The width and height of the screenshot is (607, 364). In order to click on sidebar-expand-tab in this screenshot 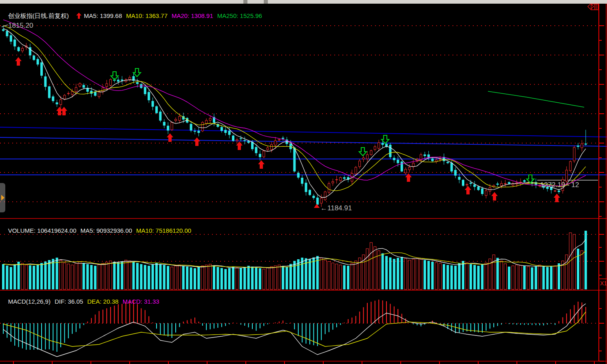, I will do `click(2, 198)`.